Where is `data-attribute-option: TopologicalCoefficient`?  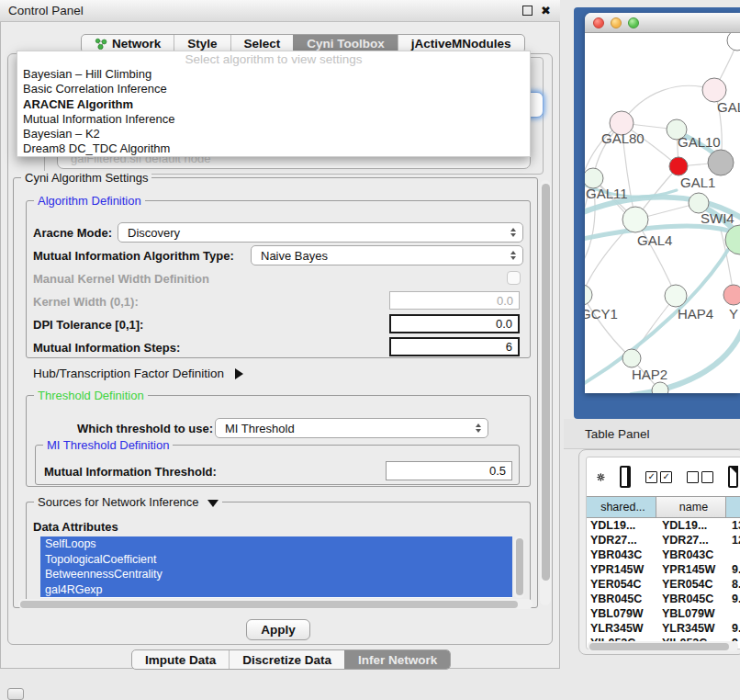
data-attribute-option: TopologicalCoefficient is located at coordinates (276, 560).